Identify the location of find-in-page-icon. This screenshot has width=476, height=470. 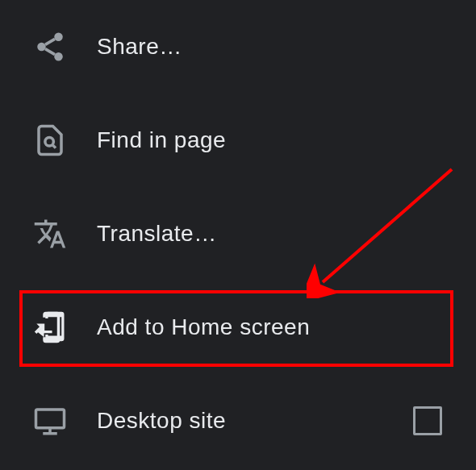
(50, 140).